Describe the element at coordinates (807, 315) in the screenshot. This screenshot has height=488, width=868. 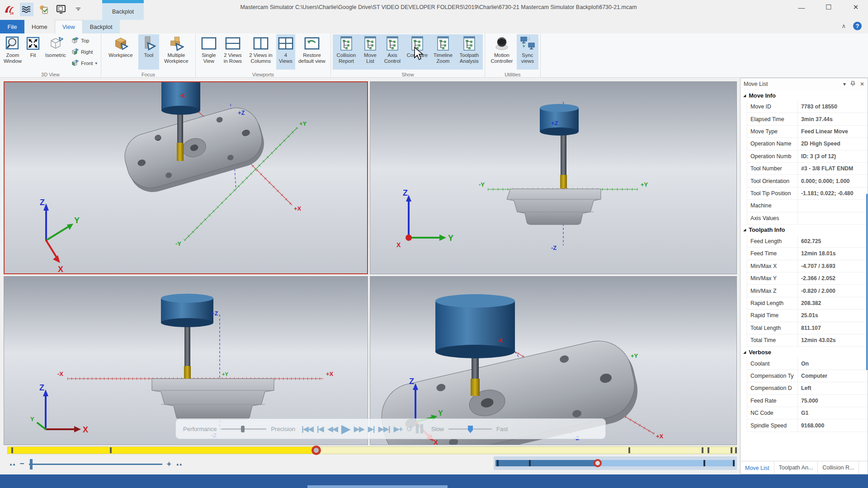
I see `property-row-rapid-time: Rapid Time25.01s` at that location.